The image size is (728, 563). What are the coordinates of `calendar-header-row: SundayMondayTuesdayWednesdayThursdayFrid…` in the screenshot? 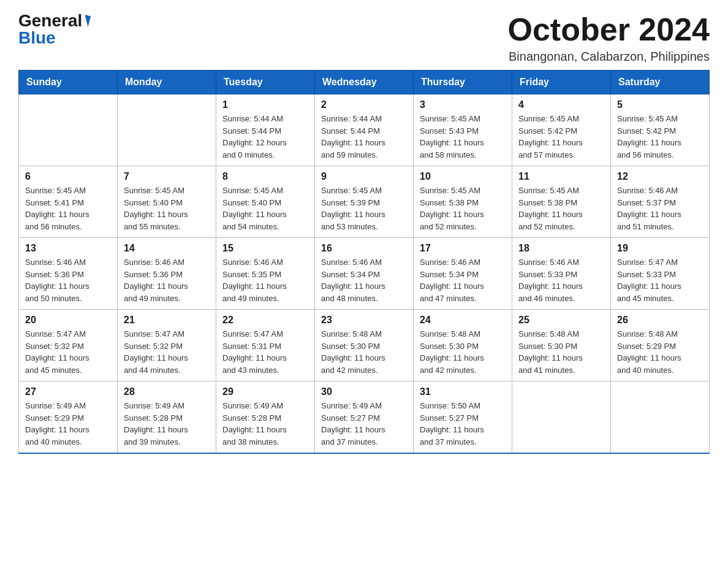 It's located at (364, 82).